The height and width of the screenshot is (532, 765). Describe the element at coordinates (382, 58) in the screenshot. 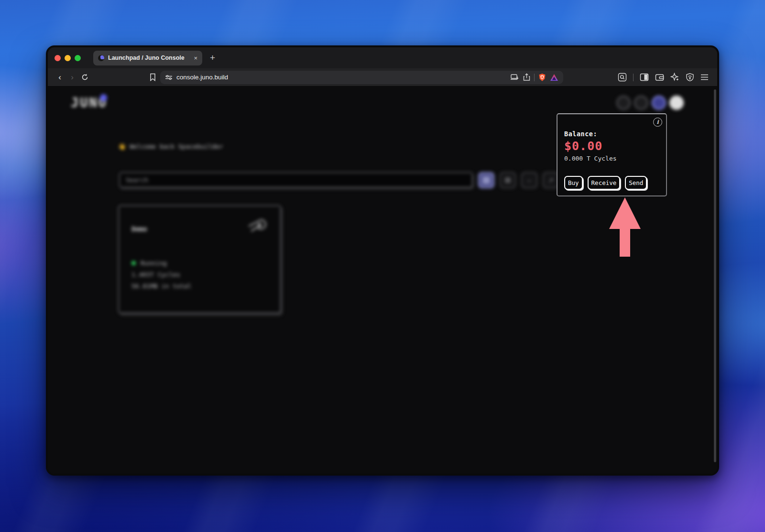

I see `tab-bar: Launchpad / Juno Console × +` at that location.